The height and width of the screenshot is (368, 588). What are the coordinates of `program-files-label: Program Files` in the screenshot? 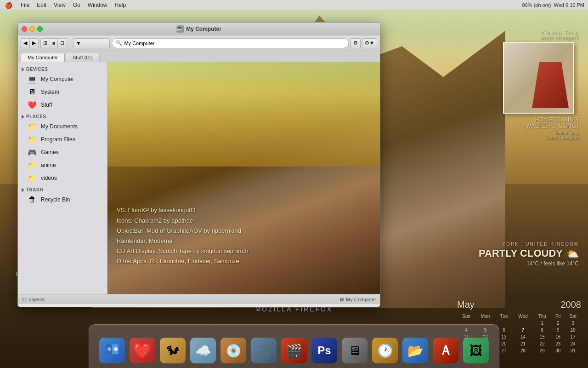 It's located at (58, 139).